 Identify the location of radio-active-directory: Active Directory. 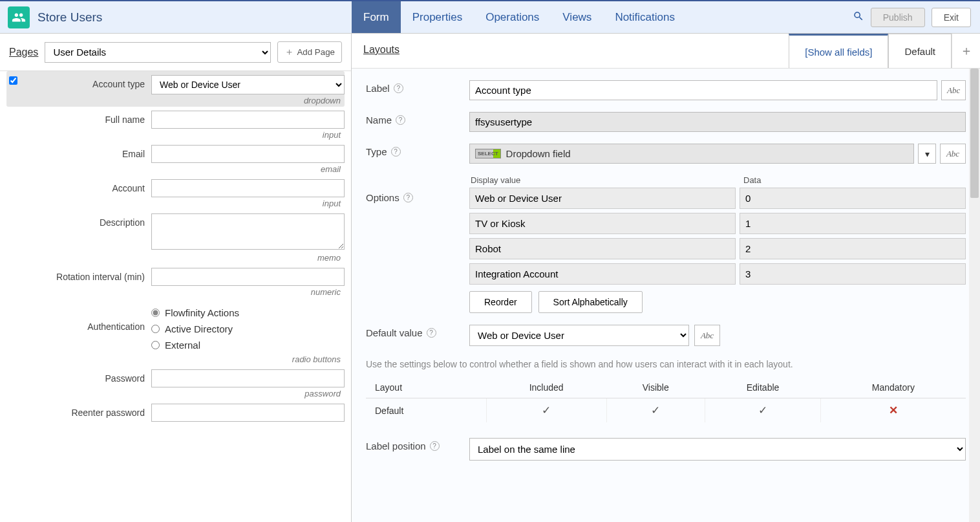
(248, 329).